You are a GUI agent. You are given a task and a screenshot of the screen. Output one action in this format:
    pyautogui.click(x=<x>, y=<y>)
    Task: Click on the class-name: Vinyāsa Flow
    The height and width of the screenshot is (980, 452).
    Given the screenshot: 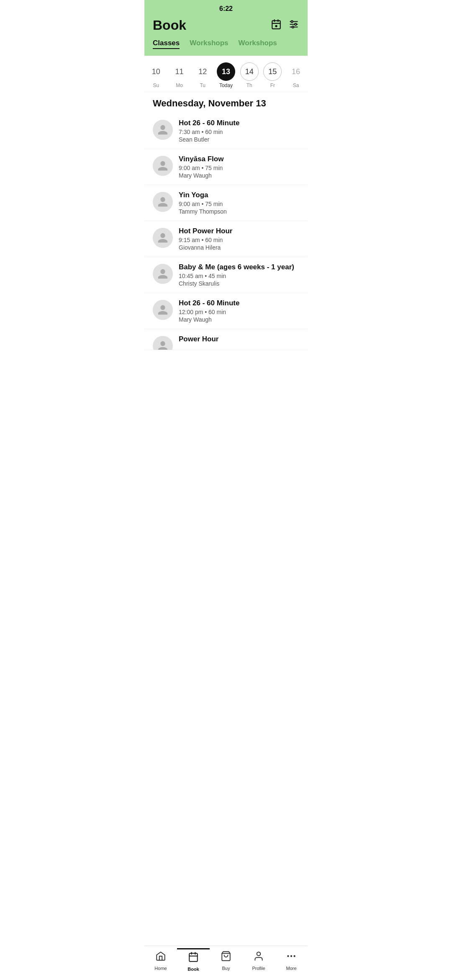 What is the action you would take?
    pyautogui.click(x=239, y=159)
    